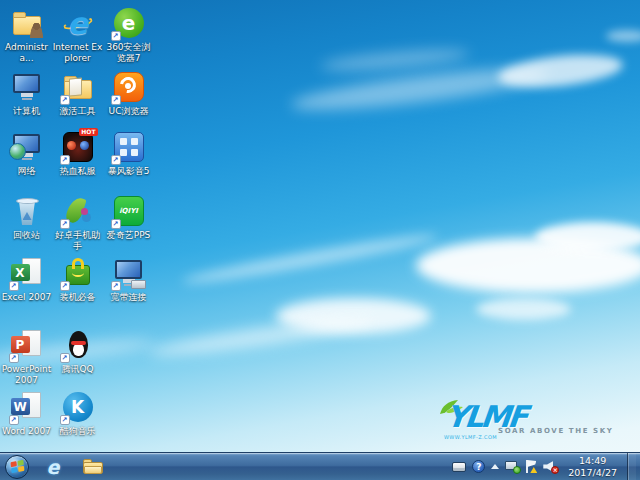 Image resolution: width=640 pixels, height=480 pixels. What do you see at coordinates (22, 344) in the screenshot?
I see `icon-glyph-text: P` at bounding box center [22, 344].